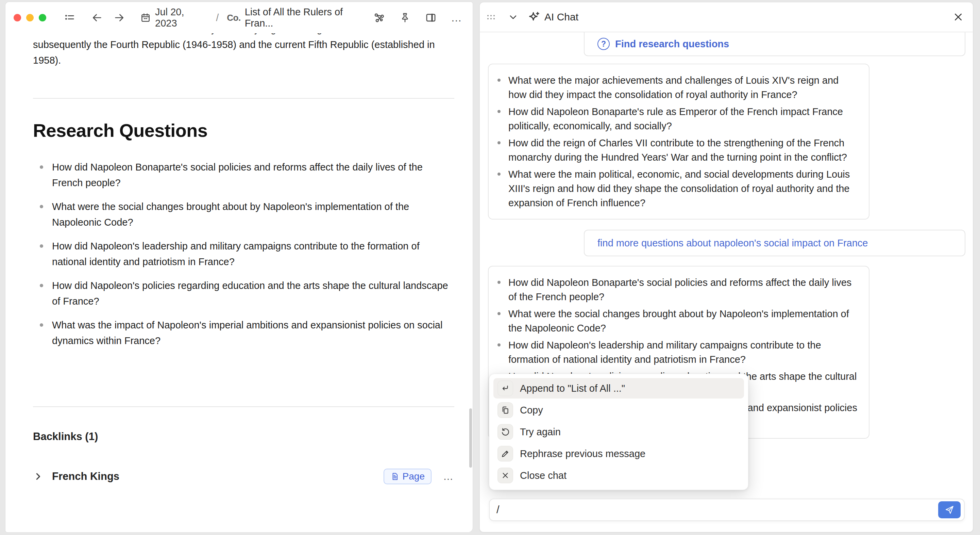 Image resolution: width=980 pixels, height=535 pixels. I want to click on menu-item-close-chat: Close chat, so click(619, 475).